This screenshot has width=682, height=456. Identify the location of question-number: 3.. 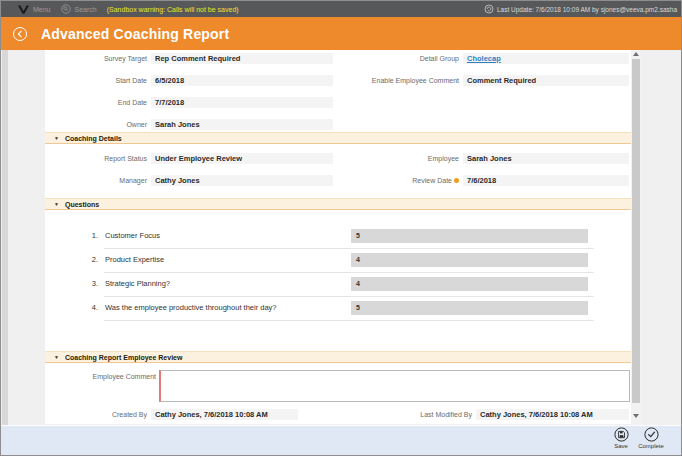
(92, 284).